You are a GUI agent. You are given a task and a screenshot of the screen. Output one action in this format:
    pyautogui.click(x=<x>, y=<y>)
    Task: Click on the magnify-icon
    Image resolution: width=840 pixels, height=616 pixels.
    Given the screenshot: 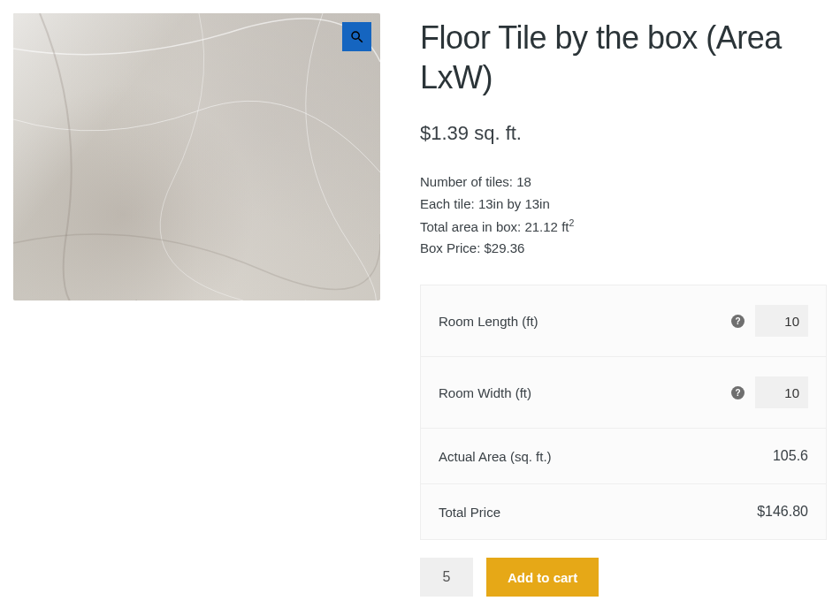 What is the action you would take?
    pyautogui.click(x=357, y=37)
    